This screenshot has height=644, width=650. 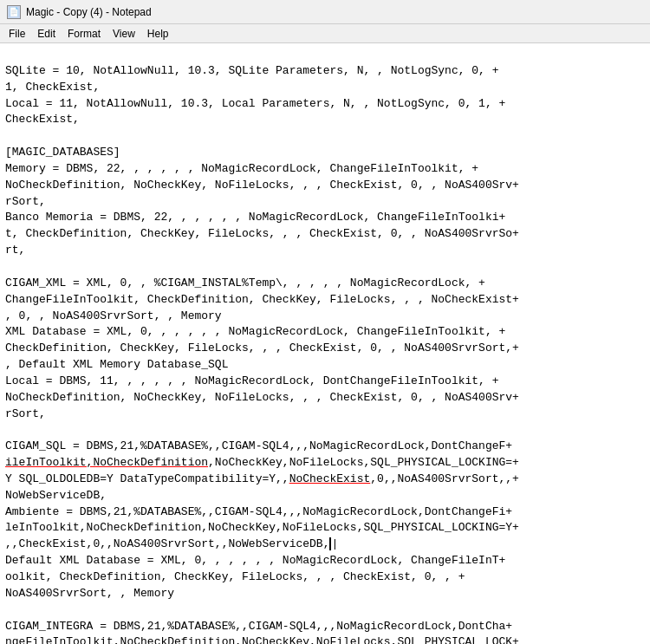 I want to click on highlight-iletoolkit: ileInToolkit,NoCheckDefinition, so click(x=107, y=463).